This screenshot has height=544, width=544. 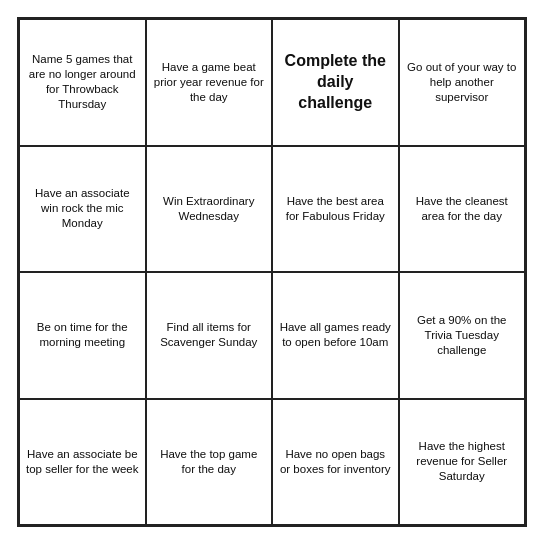 What do you see at coordinates (82, 210) in the screenshot?
I see `cell-r1c0: Have an associate win rock the mic Monda…` at bounding box center [82, 210].